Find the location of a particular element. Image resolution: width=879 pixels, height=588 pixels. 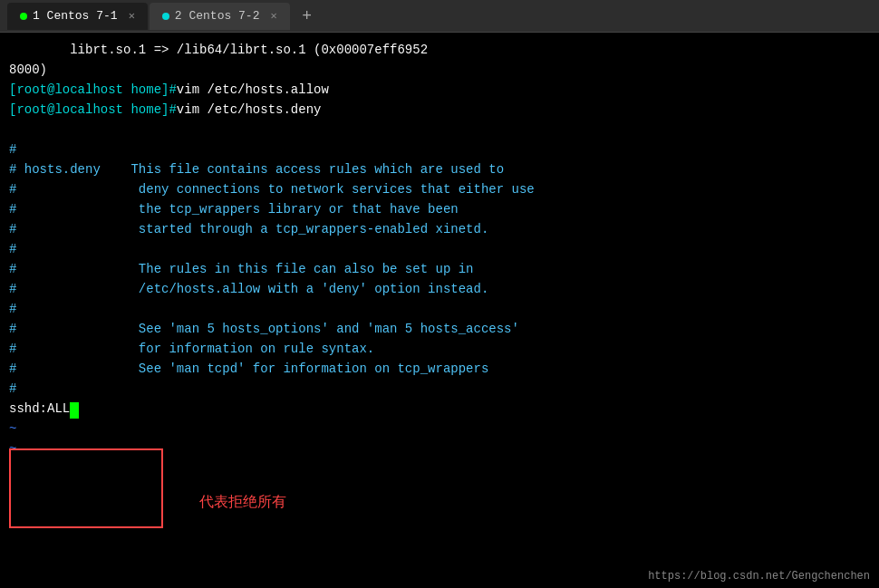

terminal-line-9: # the tcp_wrappers library or that have … is located at coordinates (440, 209).